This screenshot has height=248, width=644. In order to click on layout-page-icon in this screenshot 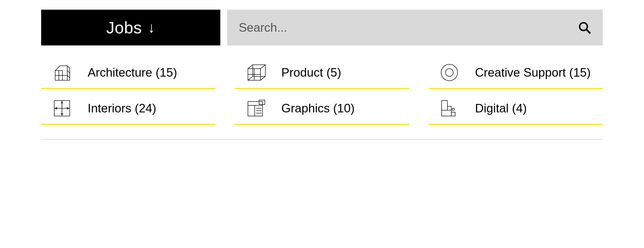, I will do `click(258, 108)`.